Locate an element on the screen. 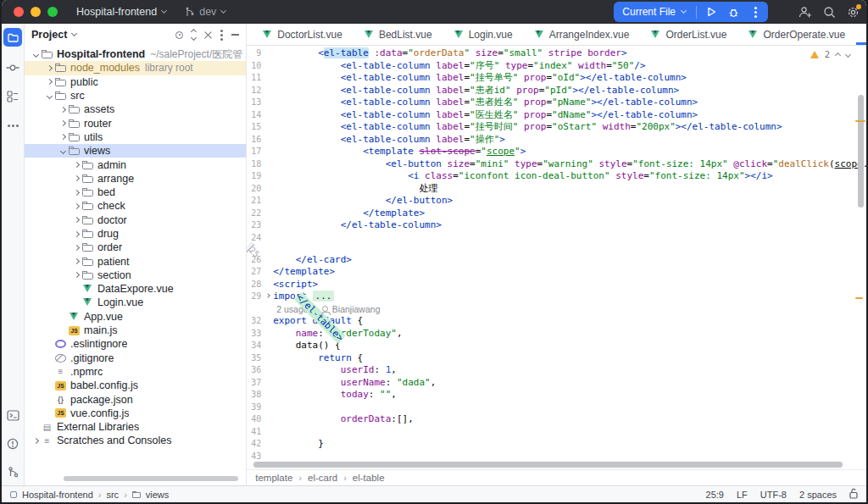 This screenshot has width=868, height=504. hide-icon is located at coordinates (236, 35).